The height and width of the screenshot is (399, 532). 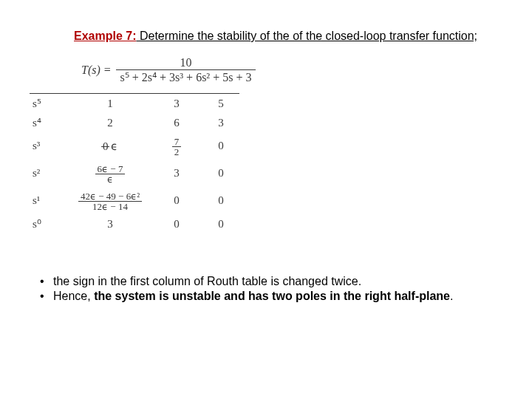 What do you see at coordinates (110, 173) in the screenshot?
I see `cell: 6ϵ − 7ϵ` at bounding box center [110, 173].